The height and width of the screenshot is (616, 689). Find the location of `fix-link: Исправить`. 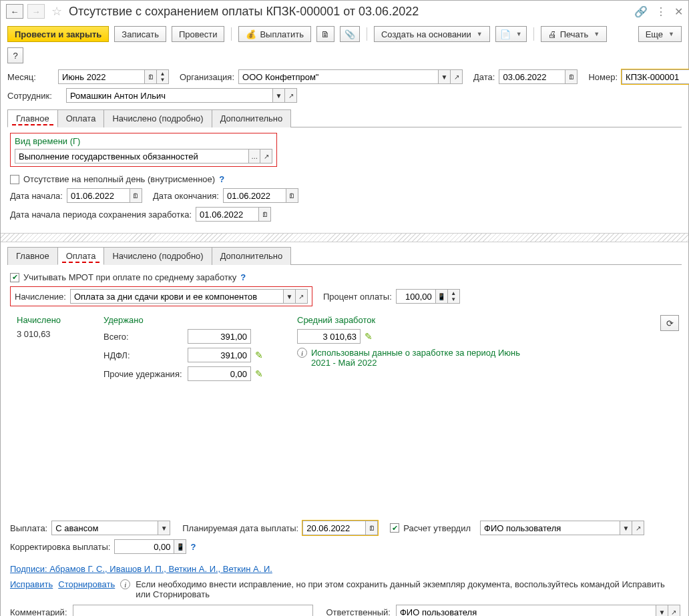

fix-link: Исправить is located at coordinates (31, 585).